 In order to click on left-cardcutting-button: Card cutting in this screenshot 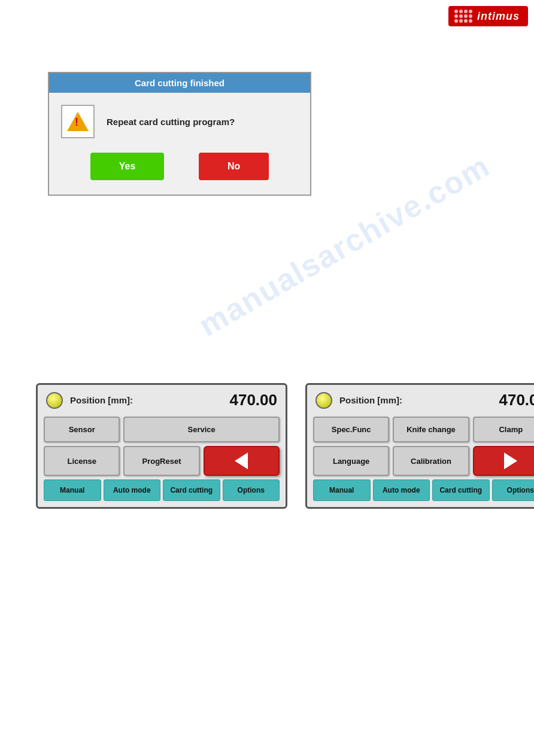, I will do `click(192, 490)`.